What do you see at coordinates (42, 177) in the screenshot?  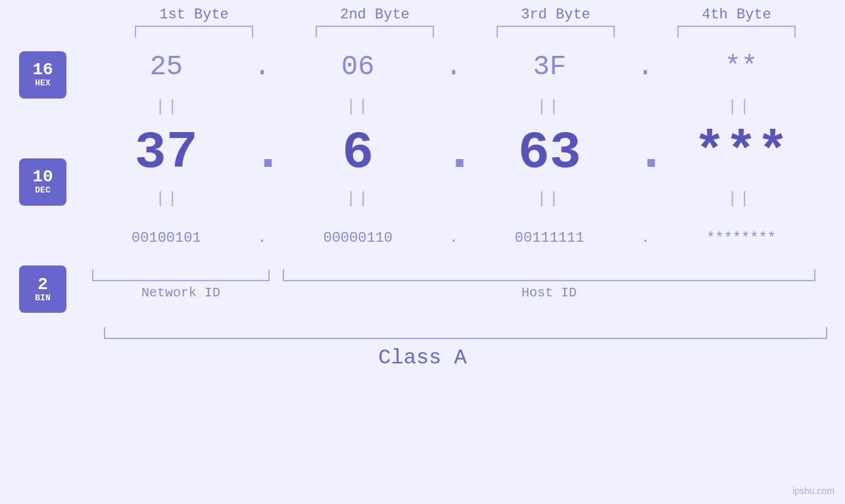 I see `dec-badge-number: 10` at bounding box center [42, 177].